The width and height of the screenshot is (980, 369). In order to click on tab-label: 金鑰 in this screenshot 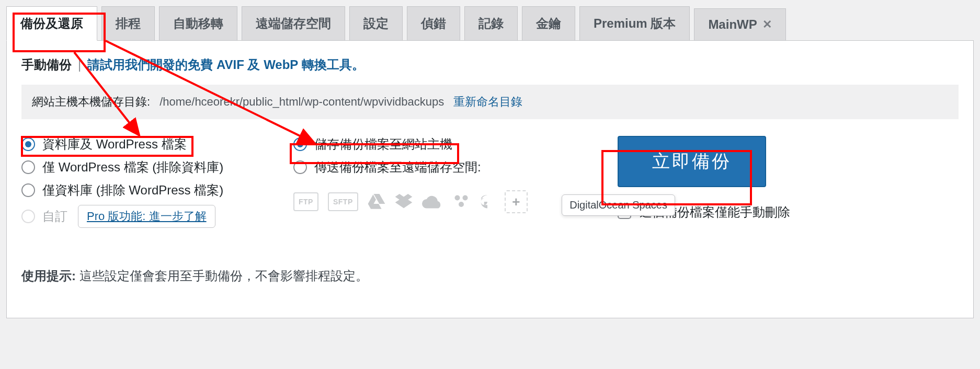, I will do `click(549, 24)`.